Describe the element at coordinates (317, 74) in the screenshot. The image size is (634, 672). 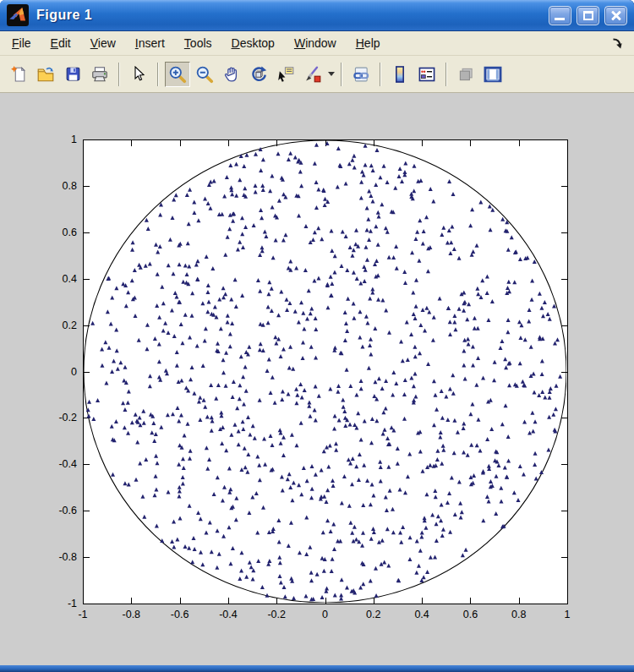
I see `figure-toolbar` at that location.